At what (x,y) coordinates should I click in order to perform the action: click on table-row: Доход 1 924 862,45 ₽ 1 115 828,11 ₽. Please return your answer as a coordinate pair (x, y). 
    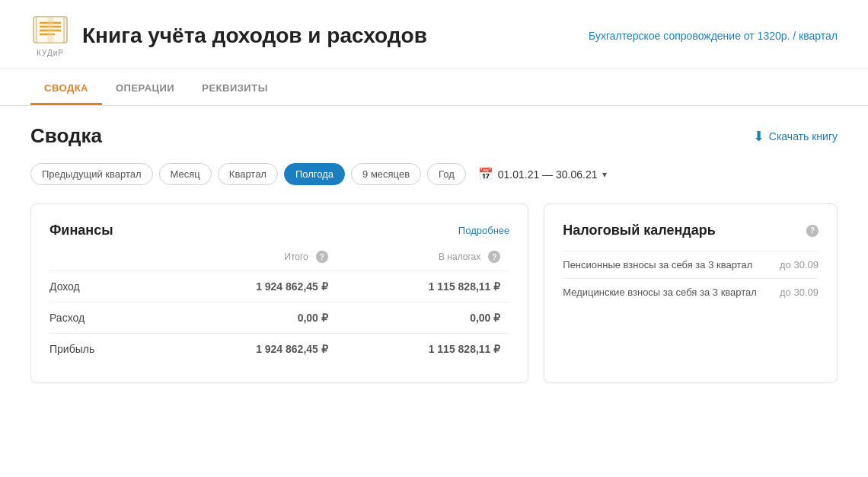
    Looking at the image, I should click on (279, 287).